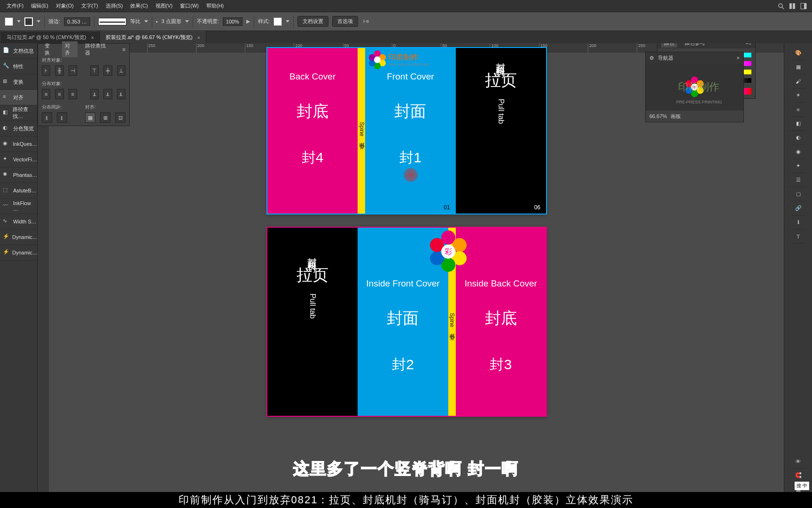  I want to click on color-tab: 颜色, so click(669, 45).